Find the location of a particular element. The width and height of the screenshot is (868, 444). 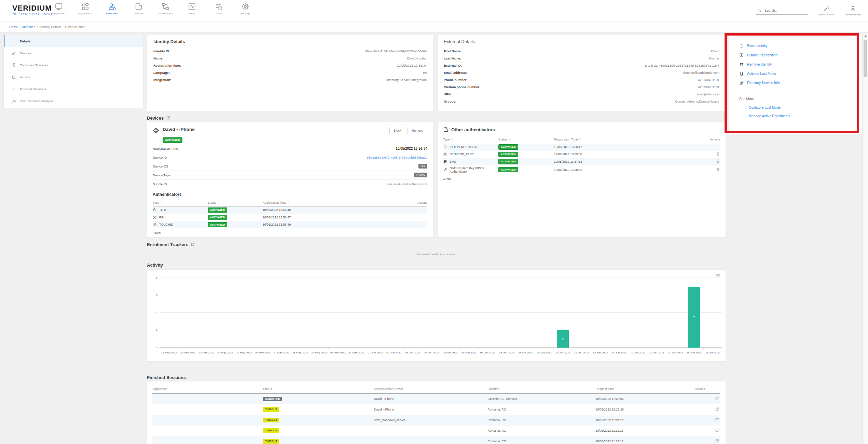

sidebar-item-label: Finished Sessions is located at coordinates (33, 89).